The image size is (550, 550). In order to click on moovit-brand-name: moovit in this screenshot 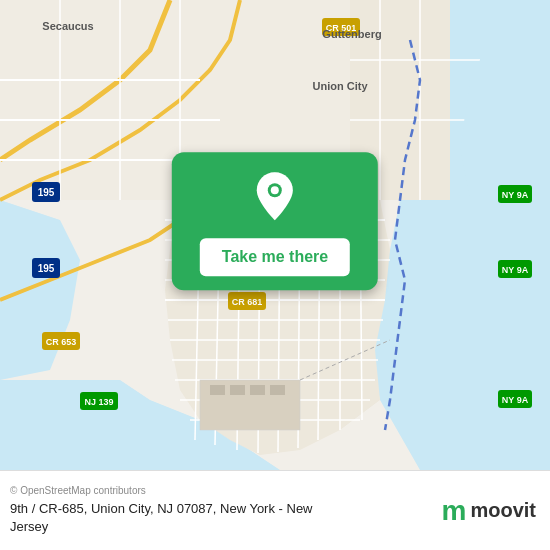, I will do `click(503, 510)`.